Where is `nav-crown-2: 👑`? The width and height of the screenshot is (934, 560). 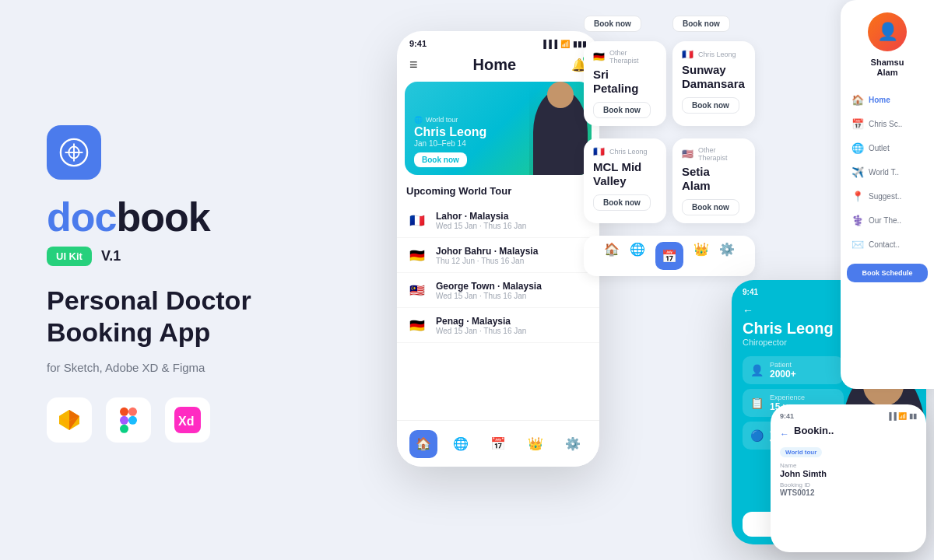 nav-crown-2: 👑 is located at coordinates (701, 256).